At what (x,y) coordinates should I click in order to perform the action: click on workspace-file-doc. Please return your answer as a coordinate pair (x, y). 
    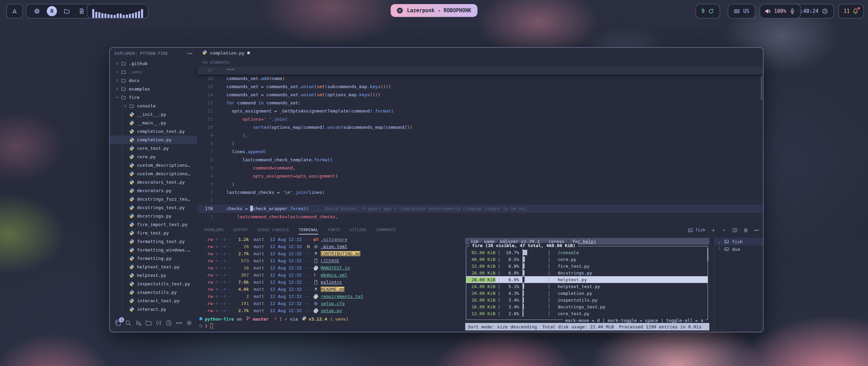
    Looking at the image, I should click on (82, 11).